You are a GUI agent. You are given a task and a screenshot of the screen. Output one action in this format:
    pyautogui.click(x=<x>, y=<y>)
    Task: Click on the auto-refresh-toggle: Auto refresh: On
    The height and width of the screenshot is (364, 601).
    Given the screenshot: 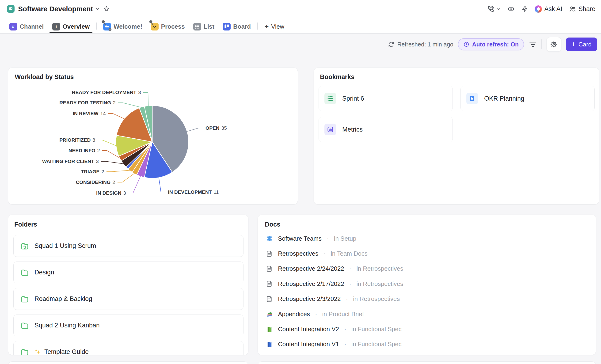 What is the action you would take?
    pyautogui.click(x=491, y=44)
    